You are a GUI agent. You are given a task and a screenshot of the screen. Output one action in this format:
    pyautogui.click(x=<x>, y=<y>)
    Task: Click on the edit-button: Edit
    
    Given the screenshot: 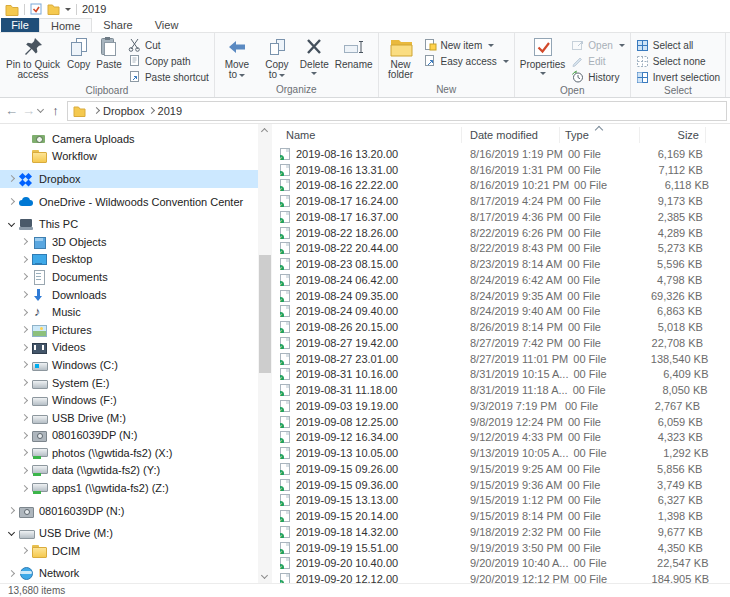 What is the action you would take?
    pyautogui.click(x=598, y=61)
    